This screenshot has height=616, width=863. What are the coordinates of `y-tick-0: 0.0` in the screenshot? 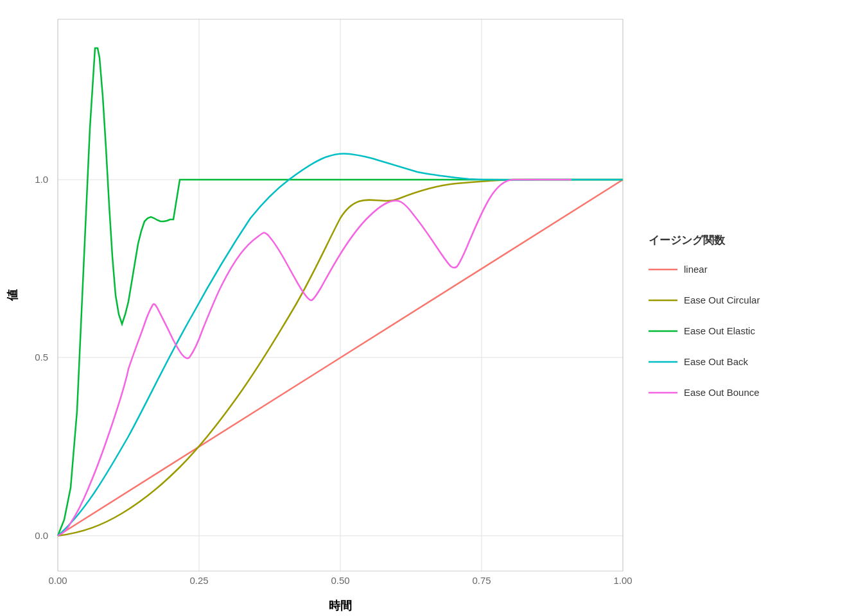 It's located at (41, 535).